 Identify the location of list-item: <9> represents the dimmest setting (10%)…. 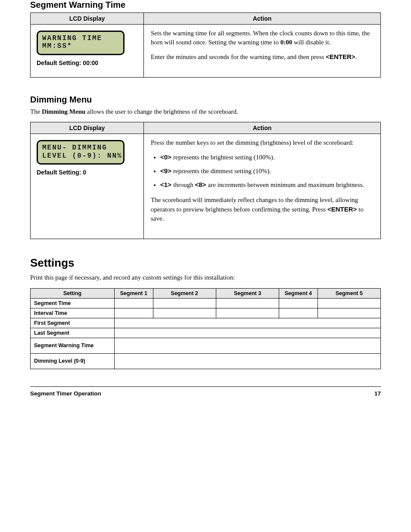
(267, 171).